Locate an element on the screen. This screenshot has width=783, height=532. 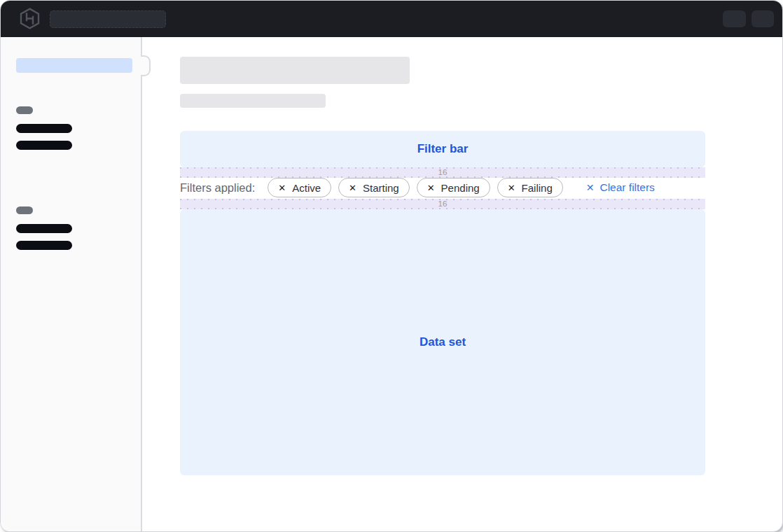
filter-bar-region: Filter bar is located at coordinates (443, 149).